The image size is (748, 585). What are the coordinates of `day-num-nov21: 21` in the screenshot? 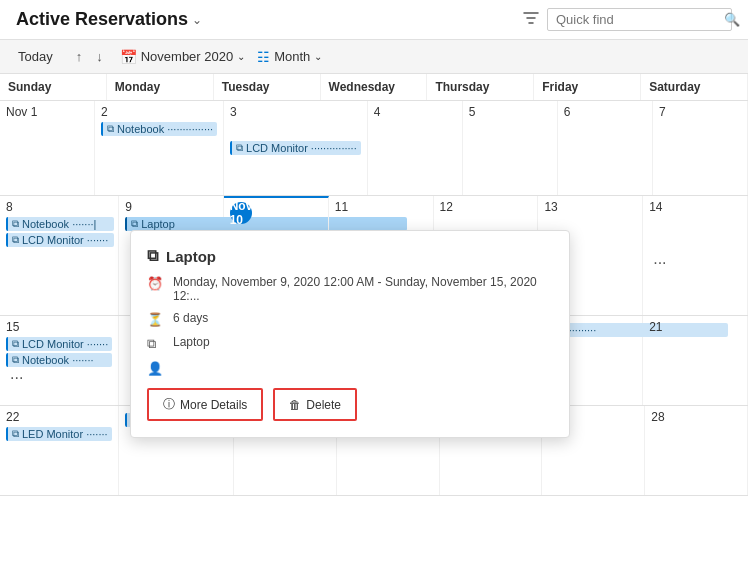 It's located at (695, 327).